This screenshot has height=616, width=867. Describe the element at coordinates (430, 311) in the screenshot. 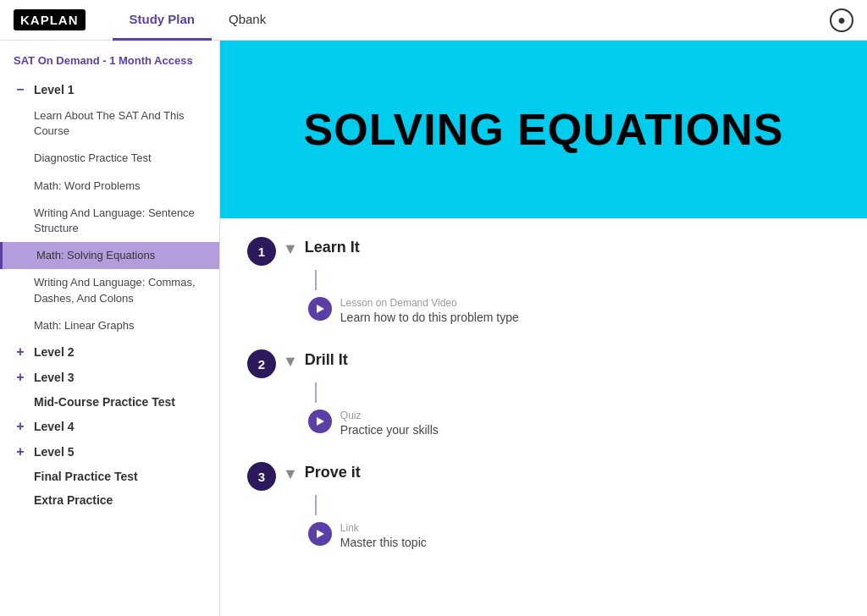

I see `step-text-1: Lesson on Demand Video Learn how to do t…` at that location.